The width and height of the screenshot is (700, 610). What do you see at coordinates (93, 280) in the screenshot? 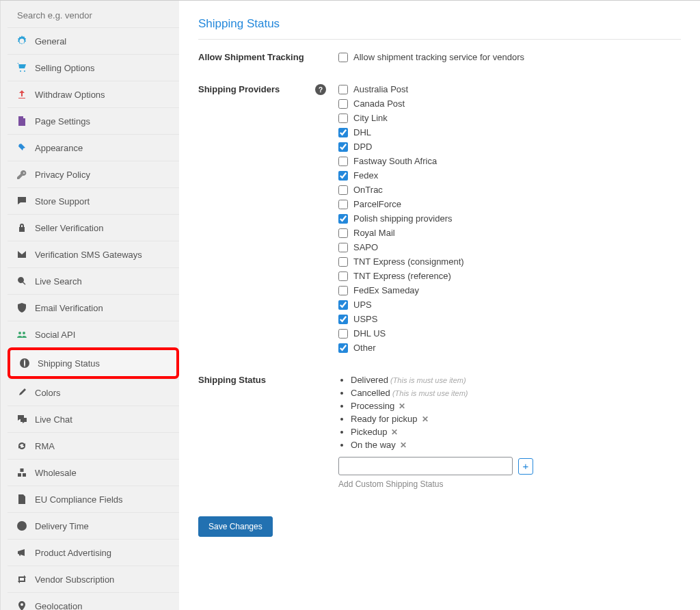
I see `sidebar-item-live-search: Live Search` at bounding box center [93, 280].